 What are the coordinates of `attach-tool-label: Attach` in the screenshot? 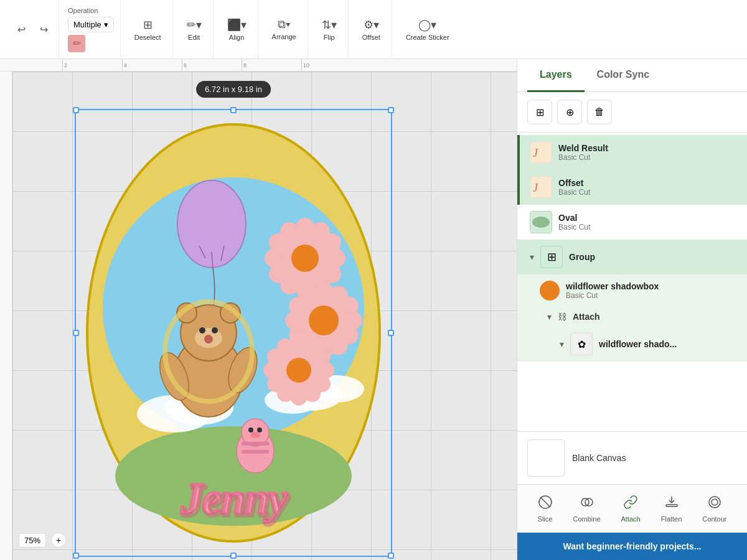 It's located at (631, 519).